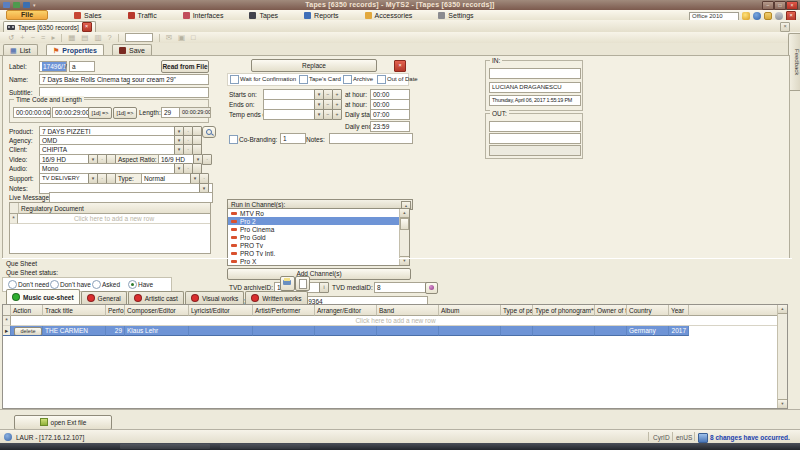  Describe the element at coordinates (322, 16) in the screenshot. I see `menu-reports: Reports` at that location.